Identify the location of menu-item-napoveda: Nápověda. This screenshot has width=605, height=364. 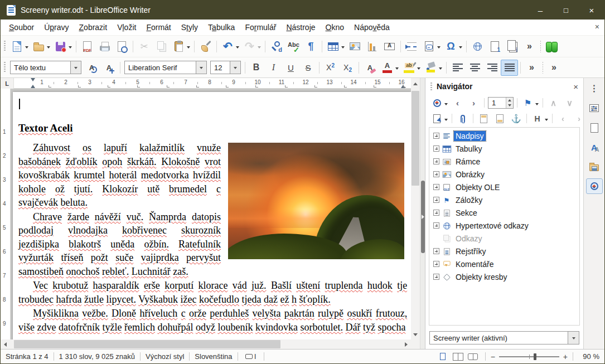
(372, 27).